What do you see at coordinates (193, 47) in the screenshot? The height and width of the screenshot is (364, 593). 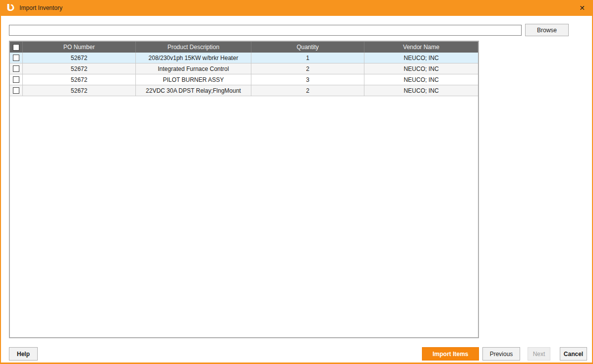 I see `column-header-product-description: Product Description` at bounding box center [193, 47].